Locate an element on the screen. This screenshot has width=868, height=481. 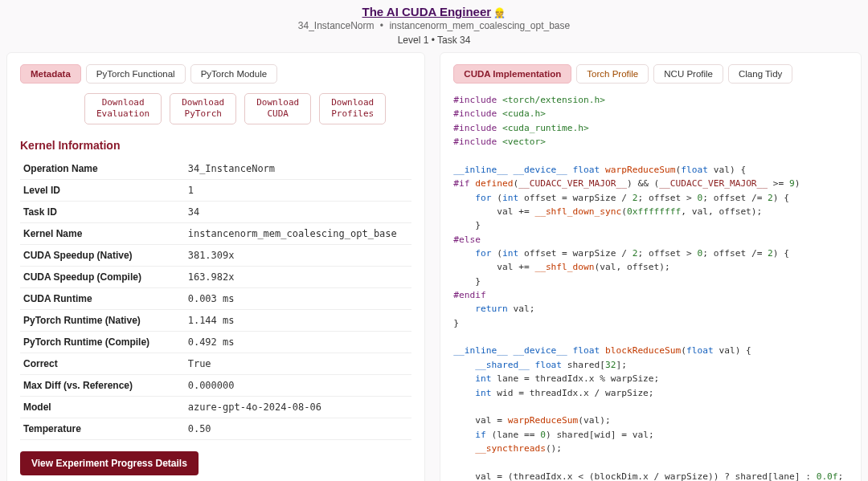
engineer-icon: 👷 is located at coordinates (500, 13).